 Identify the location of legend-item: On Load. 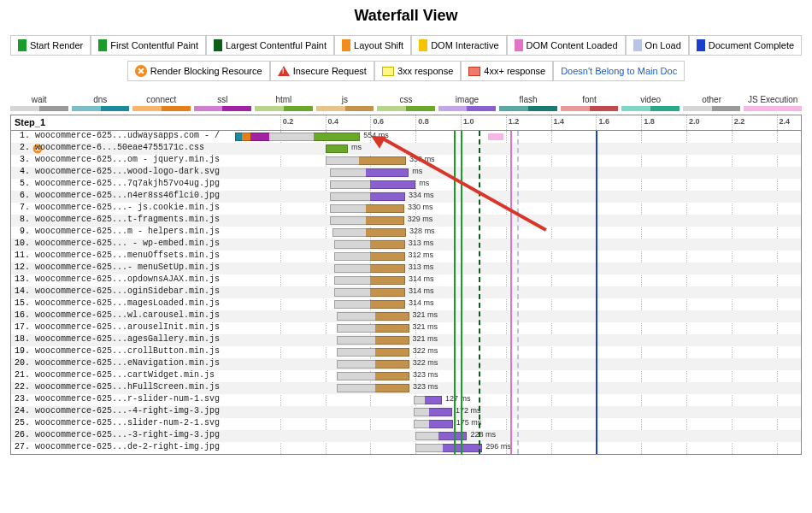
(657, 45).